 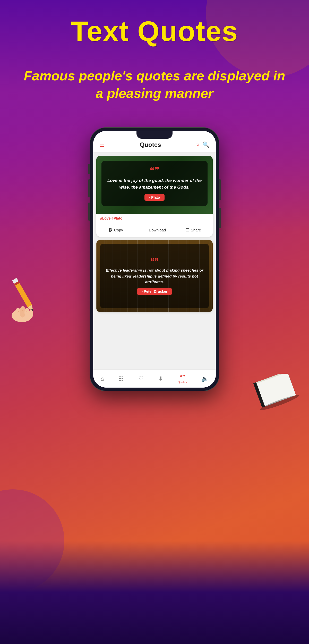 What do you see at coordinates (121, 379) in the screenshot?
I see `grid-icon: ☷` at bounding box center [121, 379].